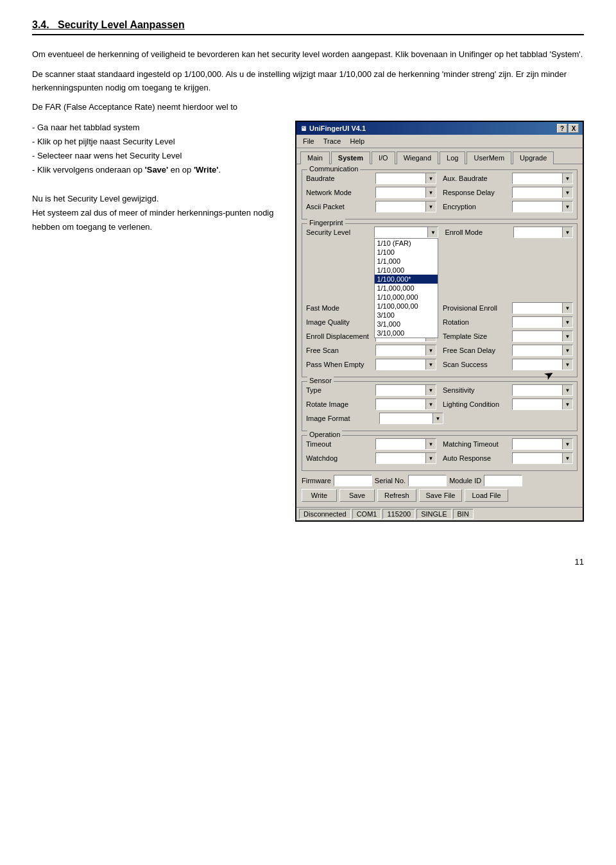  What do you see at coordinates (567, 350) in the screenshot?
I see `free-scan-delay-dropdown-arrow: ▼` at bounding box center [567, 350].